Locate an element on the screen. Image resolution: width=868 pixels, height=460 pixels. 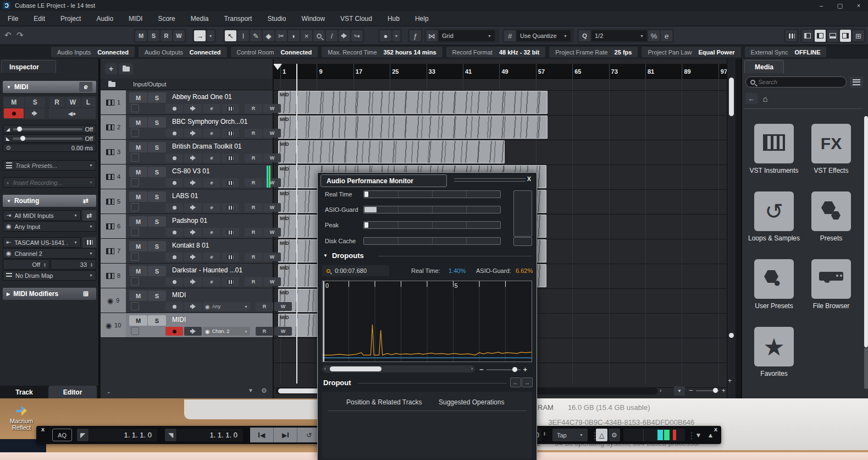
quantize-mode-select: Use Quantize▼ is located at coordinates (544, 36).